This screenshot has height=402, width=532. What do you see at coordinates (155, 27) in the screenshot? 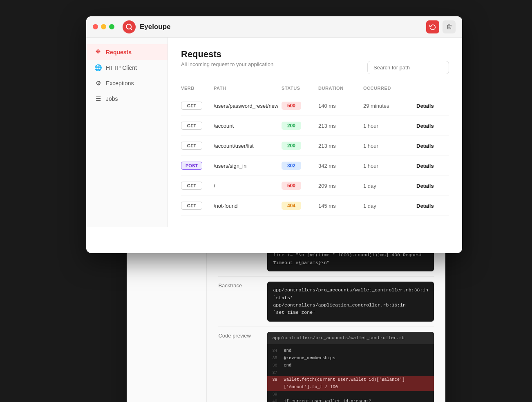
I see `app-name: Eyeloupe` at bounding box center [155, 27].